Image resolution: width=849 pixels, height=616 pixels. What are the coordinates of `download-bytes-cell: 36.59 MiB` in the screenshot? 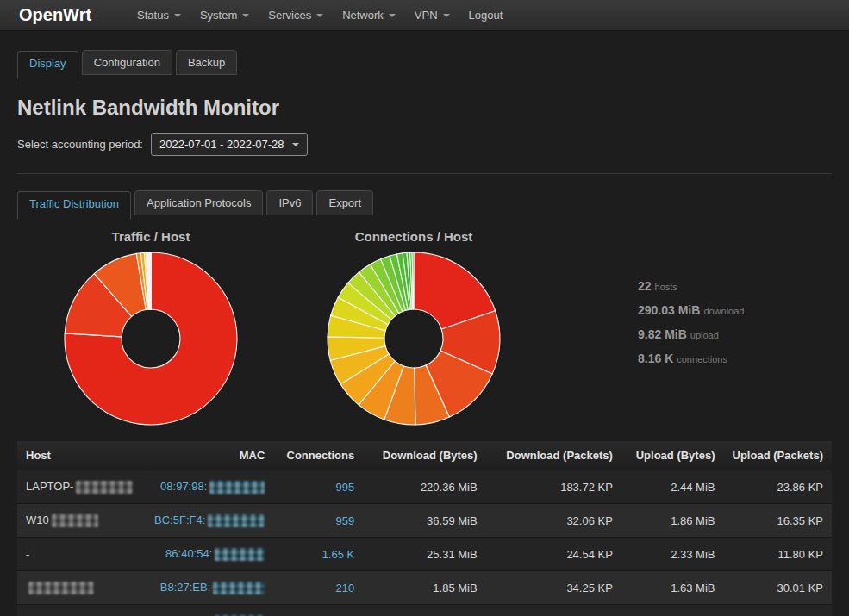 It's located at (424, 520).